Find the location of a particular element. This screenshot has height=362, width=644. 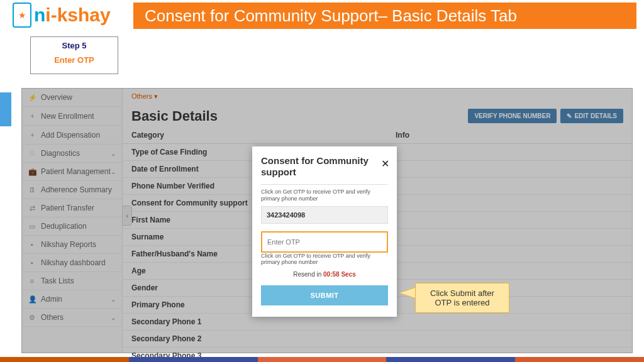

sidebar-item: ＋New Enrollment is located at coordinates (72, 116).